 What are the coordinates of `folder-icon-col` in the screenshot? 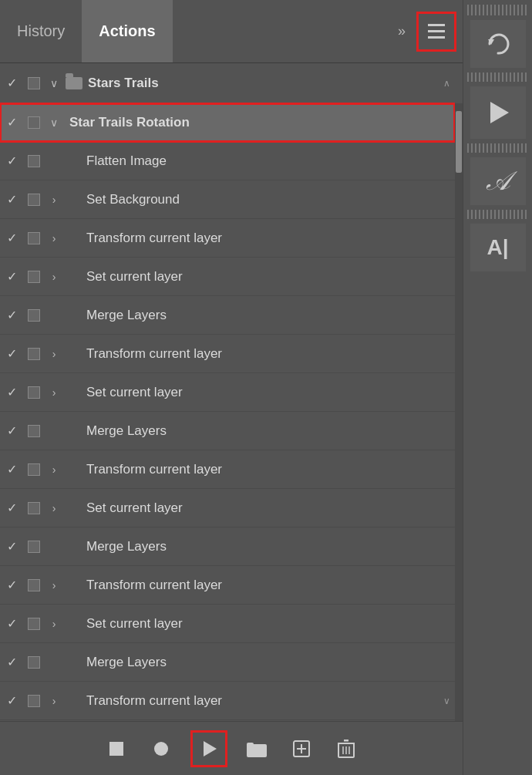 It's located at (74, 83).